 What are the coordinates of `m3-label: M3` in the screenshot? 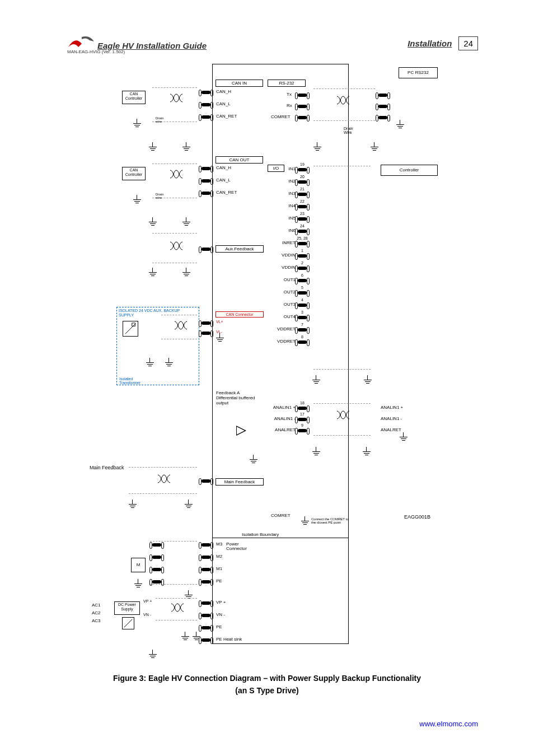 It's located at (219, 544).